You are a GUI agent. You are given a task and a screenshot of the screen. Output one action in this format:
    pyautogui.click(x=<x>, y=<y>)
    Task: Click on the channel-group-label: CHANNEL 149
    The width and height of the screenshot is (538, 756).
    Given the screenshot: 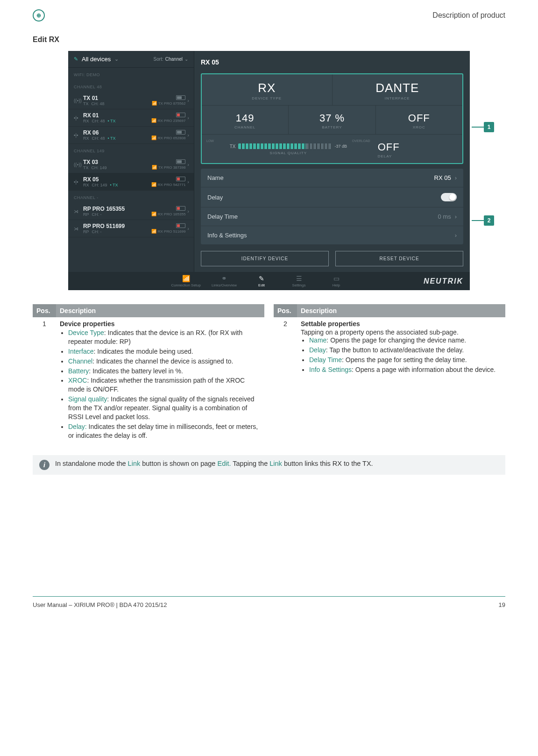 What is the action you would take?
    pyautogui.click(x=131, y=150)
    